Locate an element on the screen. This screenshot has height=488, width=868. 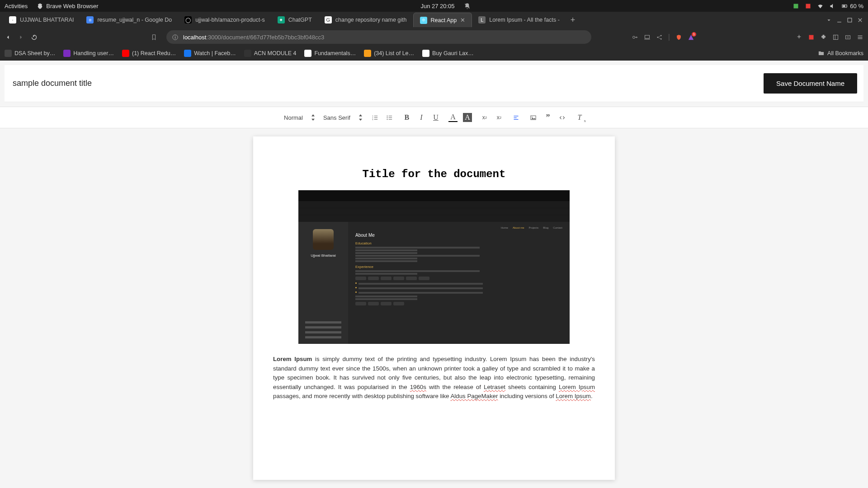
document-title-input is located at coordinates (384, 83).